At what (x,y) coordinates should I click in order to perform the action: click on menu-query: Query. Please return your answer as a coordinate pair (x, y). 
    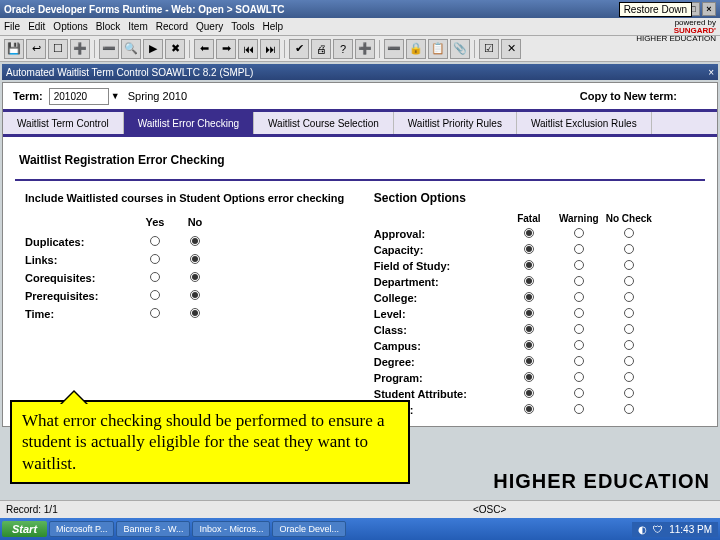
    Looking at the image, I should click on (210, 26).